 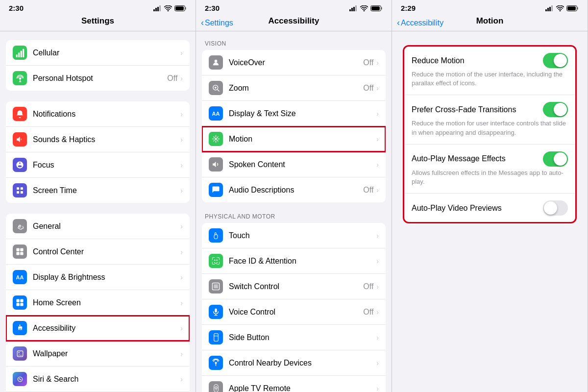 What do you see at coordinates (98, 7) in the screenshot?
I see `status-bar-1: 2:30` at bounding box center [98, 7].